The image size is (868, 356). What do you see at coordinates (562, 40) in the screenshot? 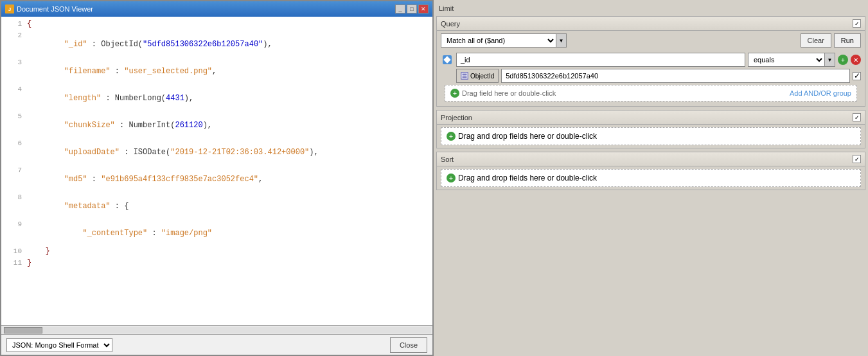
I see `match-dropdown-arrow: ▼` at bounding box center [562, 40].